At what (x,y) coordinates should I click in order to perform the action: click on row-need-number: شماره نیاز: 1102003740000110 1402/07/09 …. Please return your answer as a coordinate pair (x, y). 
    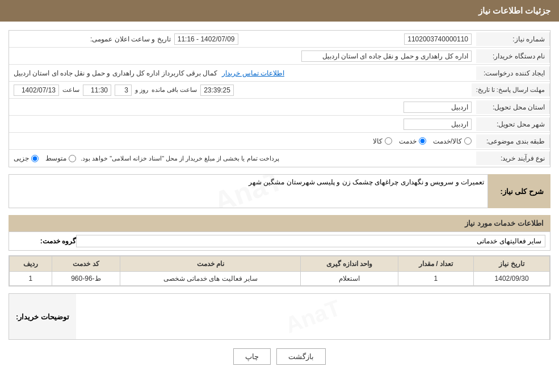
    Looking at the image, I should click on (279, 39).